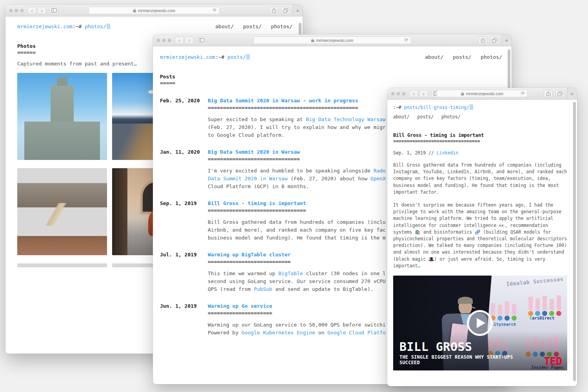 The width and height of the screenshot is (588, 392). What do you see at coordinates (482, 186) in the screenshot?
I see `paragraph-line: business model and funding). He found th…` at bounding box center [482, 186].